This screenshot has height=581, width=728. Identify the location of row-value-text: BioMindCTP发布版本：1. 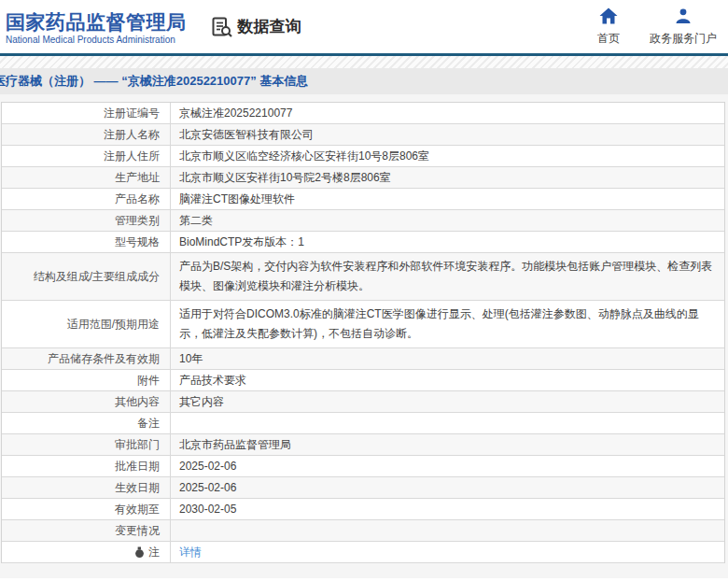
(242, 242).